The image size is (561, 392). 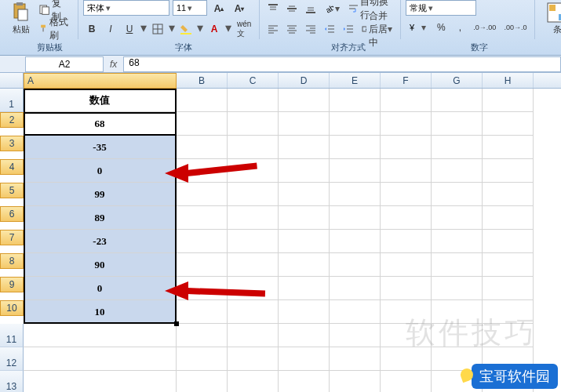 What do you see at coordinates (100, 81) in the screenshot?
I see `column-header: A` at bounding box center [100, 81].